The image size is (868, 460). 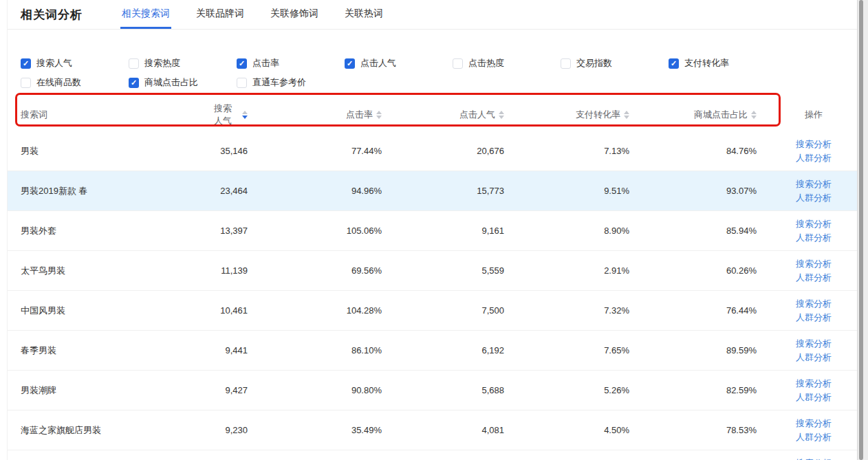 I want to click on column-header-5: 商城点击占比, so click(x=707, y=115).